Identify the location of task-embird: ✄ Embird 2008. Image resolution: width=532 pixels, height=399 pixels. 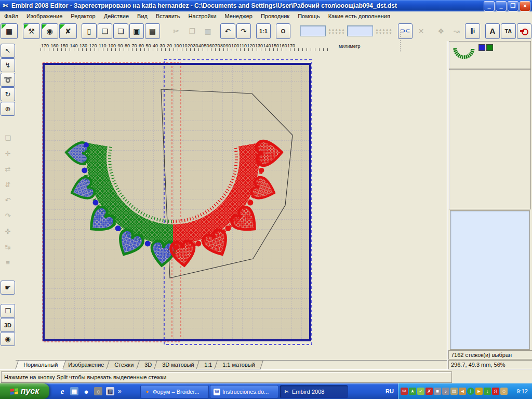
(314, 392).